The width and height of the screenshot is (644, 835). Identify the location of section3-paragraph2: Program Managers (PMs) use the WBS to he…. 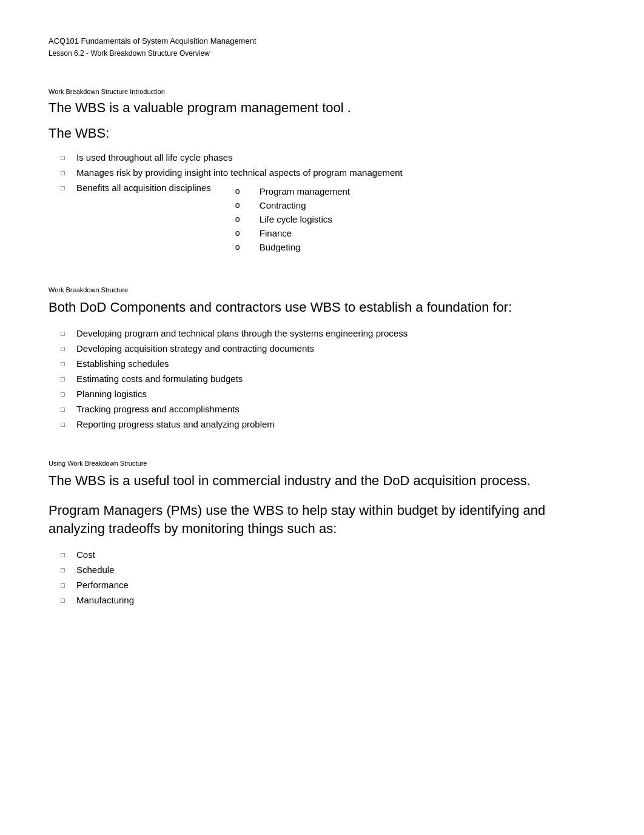
(322, 520).